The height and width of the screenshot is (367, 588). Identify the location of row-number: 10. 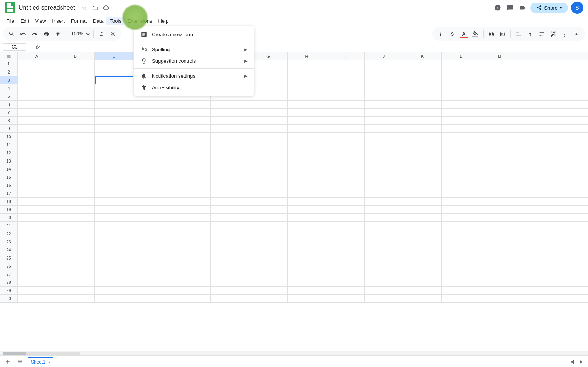
(9, 137).